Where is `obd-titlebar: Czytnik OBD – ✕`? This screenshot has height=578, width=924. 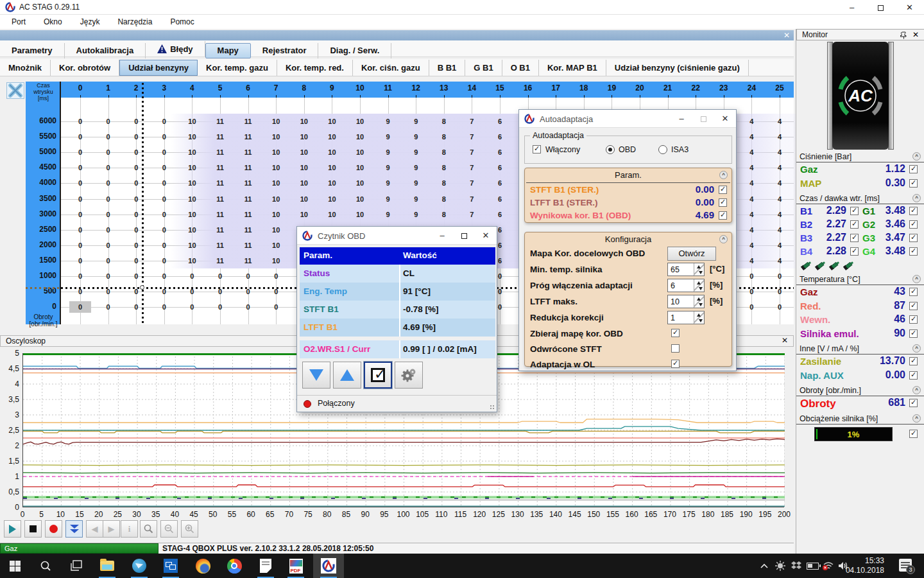
obd-titlebar: Czytnik OBD – ✕ is located at coordinates (397, 236).